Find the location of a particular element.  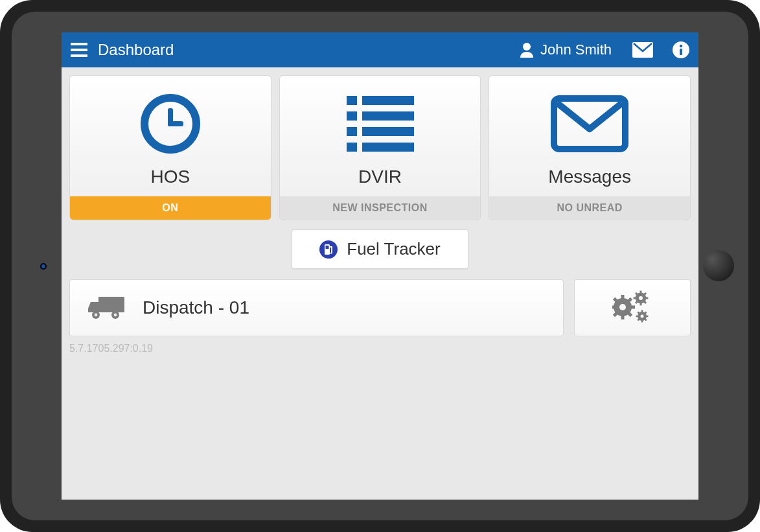

user-chip: John Smith is located at coordinates (566, 50).